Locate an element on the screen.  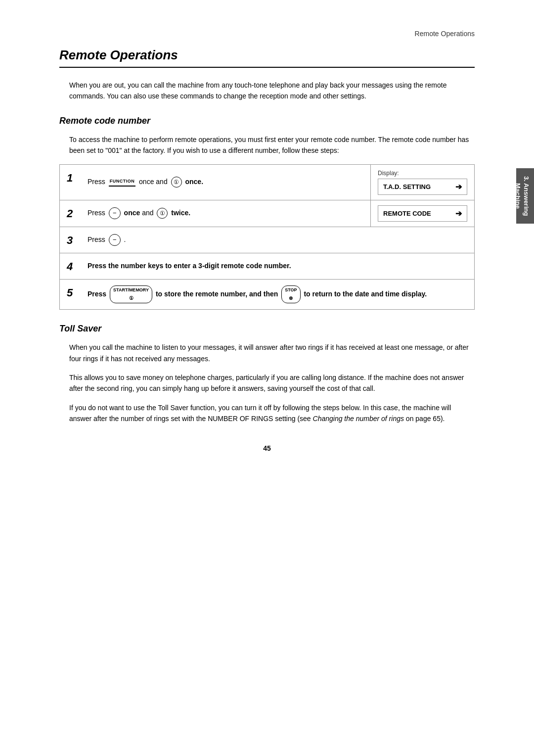
step-4: 4 Press the number keys to enter a 3-dig… is located at coordinates (267, 266).